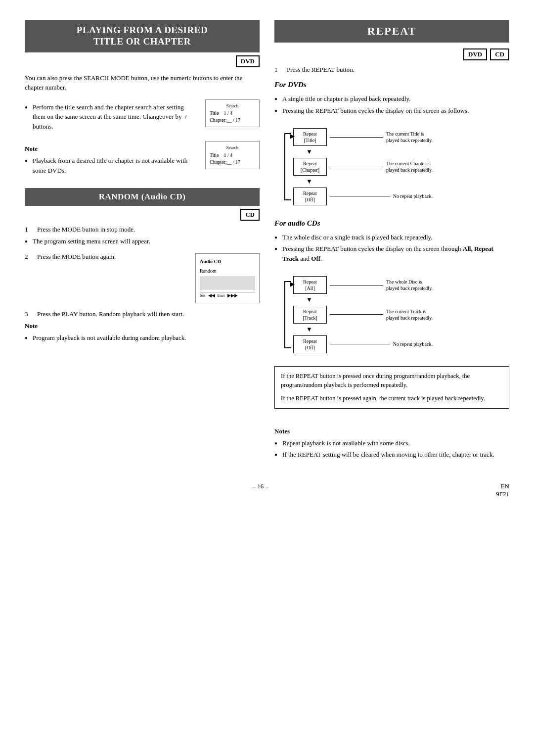  What do you see at coordinates (232, 296) in the screenshot?
I see `audio-cd-diag-fwd: ▶▶▶` at bounding box center [232, 296].